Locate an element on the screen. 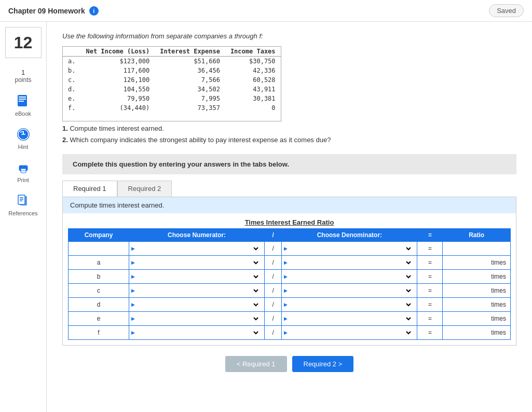 This screenshot has height=412, width=532. equals-header: = is located at coordinates (430, 249).